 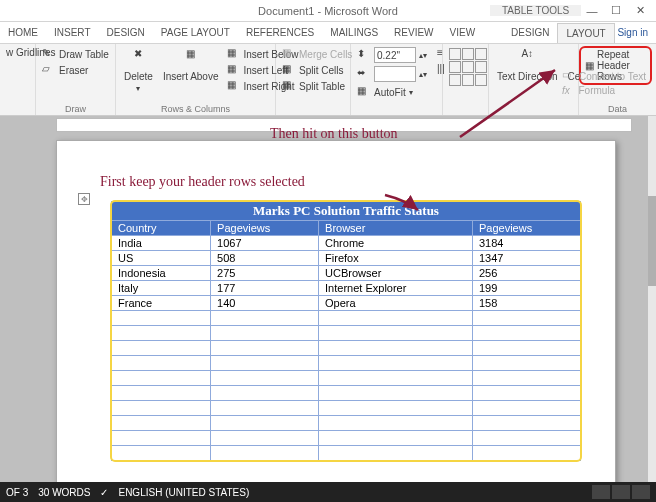 I want to click on tab-page-layout: PAGE LAYOUT, so click(x=196, y=32).